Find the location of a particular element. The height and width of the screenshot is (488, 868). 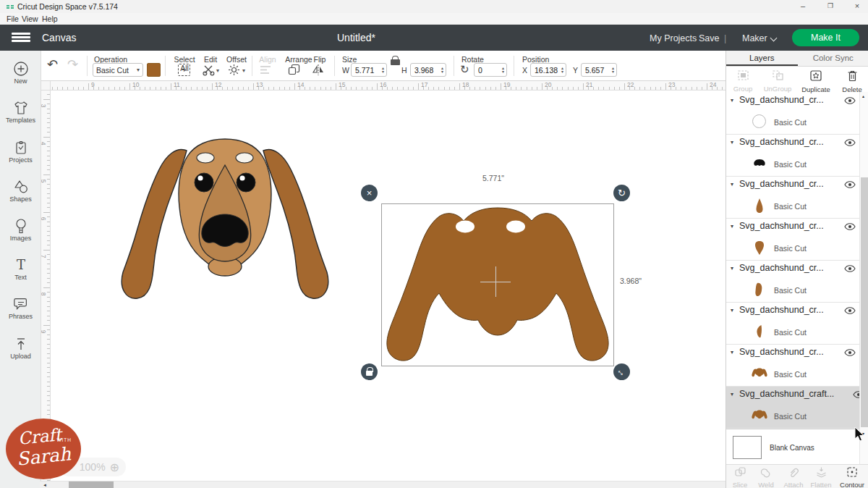

rotate-input: 0 ▴▾ is located at coordinates (490, 70).